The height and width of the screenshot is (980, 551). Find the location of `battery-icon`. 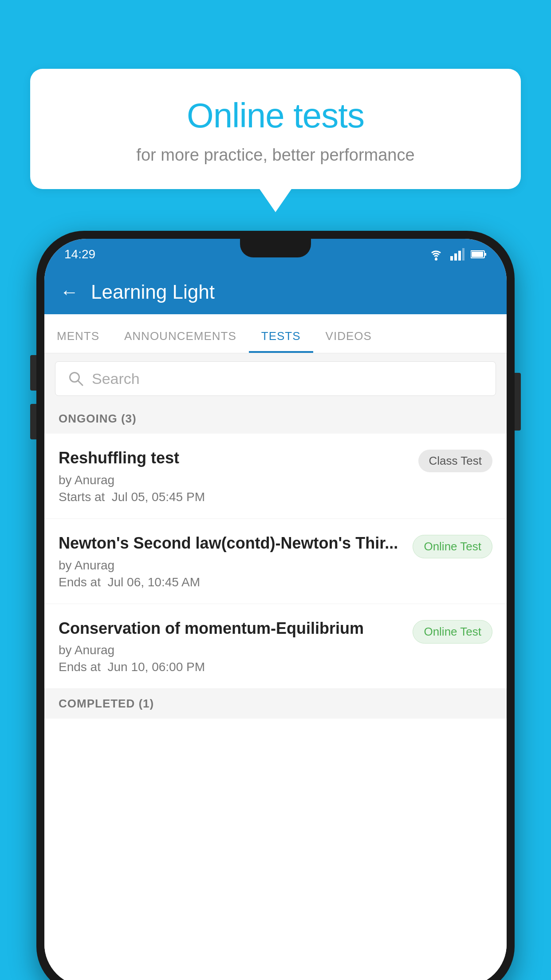

battery-icon is located at coordinates (479, 254).